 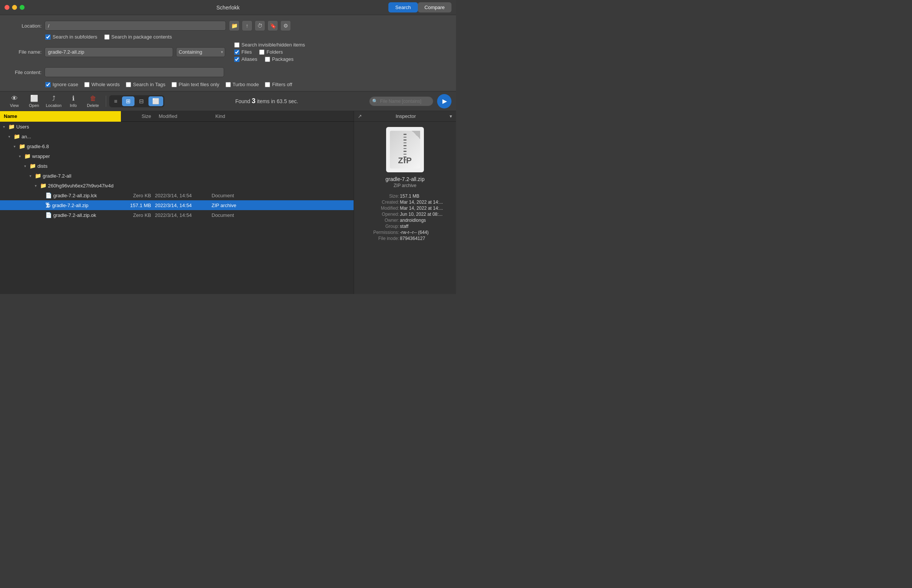 What do you see at coordinates (234, 26) in the screenshot?
I see `browse-folder-button: 📁` at bounding box center [234, 26].